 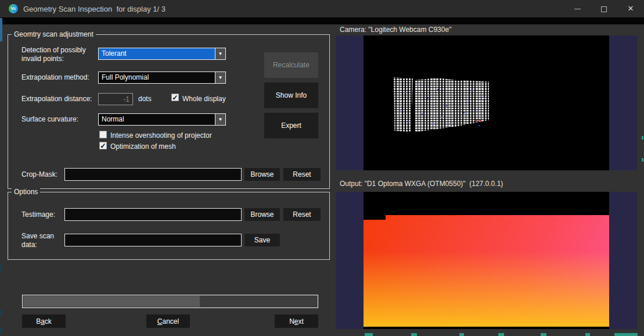 I want to click on close-button: ✕, so click(x=631, y=9).